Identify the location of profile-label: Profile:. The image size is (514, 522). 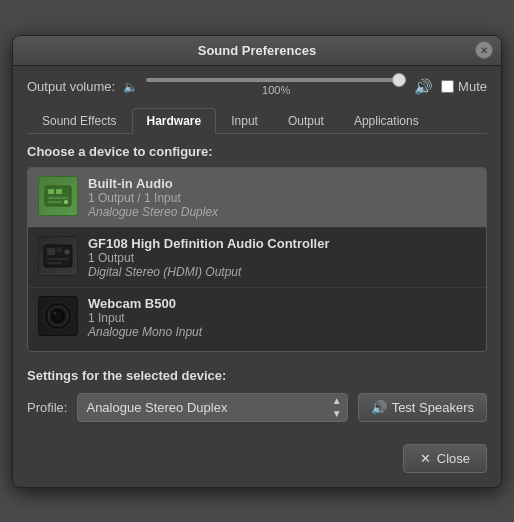
(47, 408).